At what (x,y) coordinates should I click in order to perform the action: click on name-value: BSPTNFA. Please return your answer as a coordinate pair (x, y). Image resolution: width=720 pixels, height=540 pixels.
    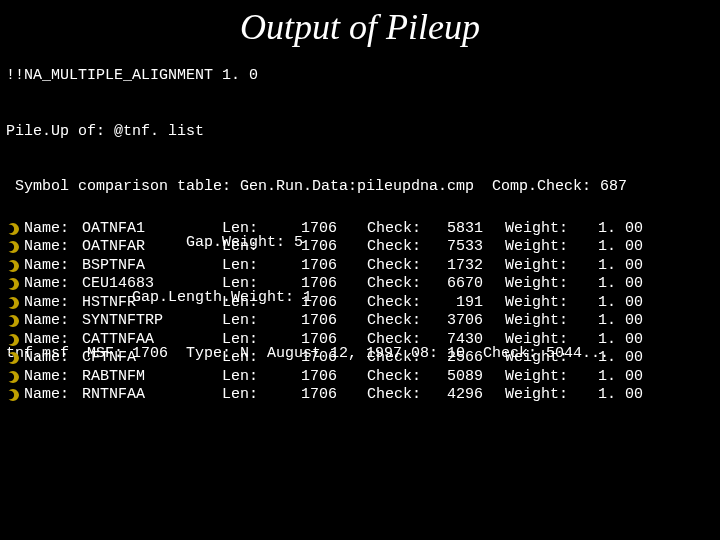
    Looking at the image, I should click on (152, 266).